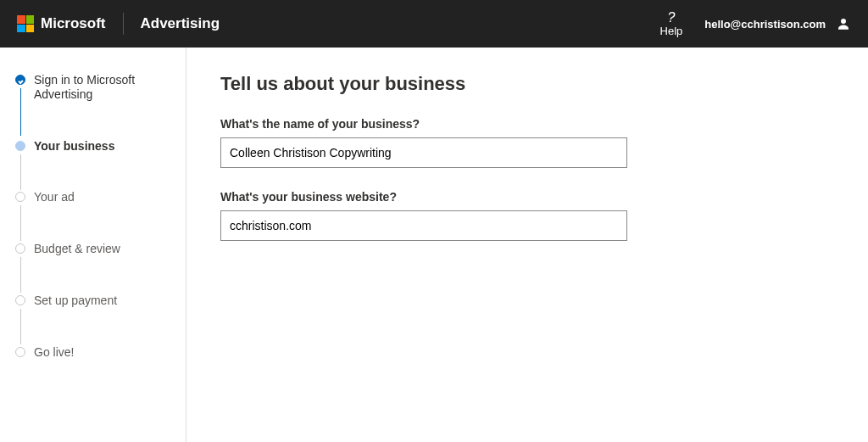  What do you see at coordinates (843, 24) in the screenshot?
I see `user-icon` at bounding box center [843, 24].